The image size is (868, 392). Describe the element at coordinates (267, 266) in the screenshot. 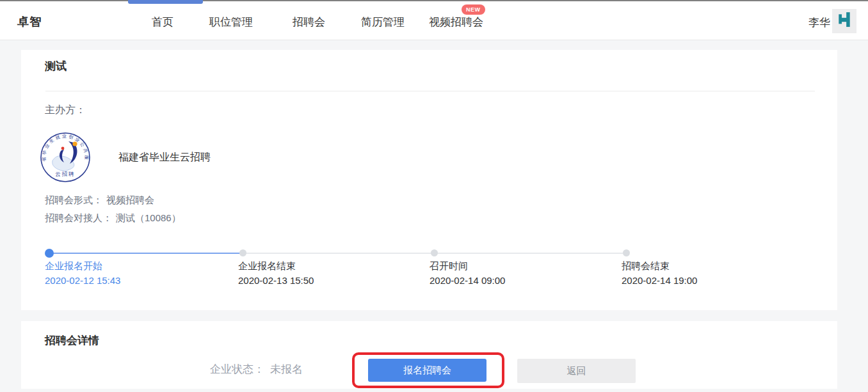

I see `timeline-step-title: 企业报名结束` at that location.